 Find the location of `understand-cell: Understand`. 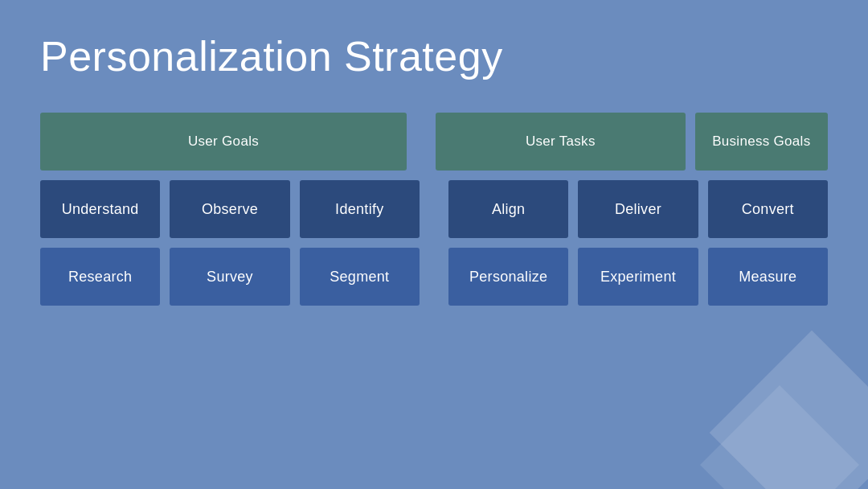

understand-cell: Understand is located at coordinates (100, 209).